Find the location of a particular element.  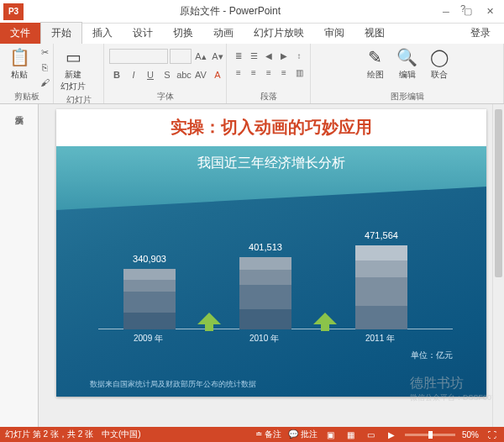

tab-slideshow: 幻灯片放映 is located at coordinates (279, 34).